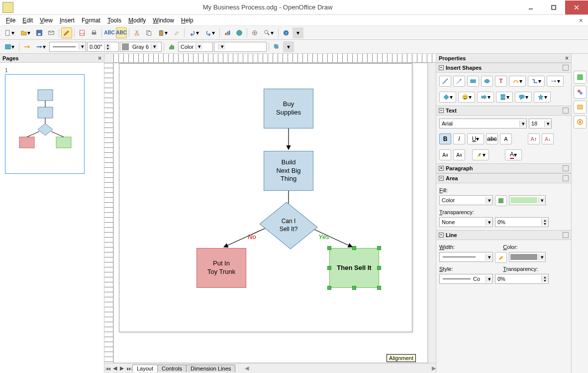 This screenshot has height=373, width=588. Describe the element at coordinates (580, 107) in the screenshot. I see `sidebar-gallery-icon` at that location.